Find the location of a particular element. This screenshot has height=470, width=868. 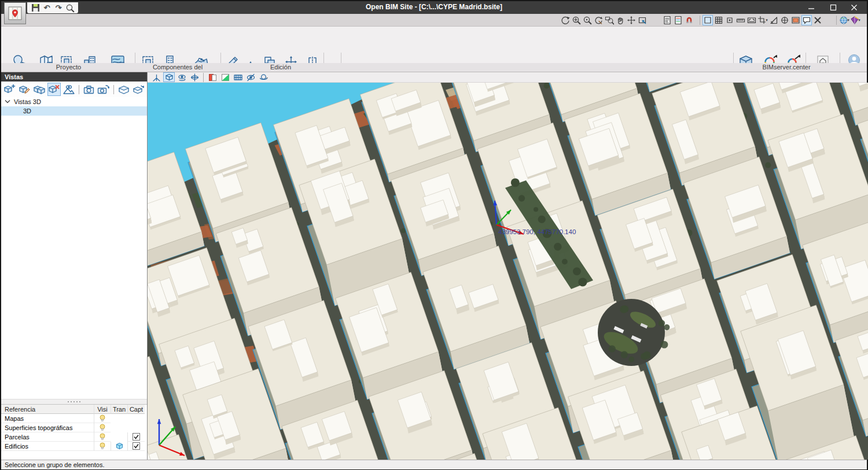

rotate-3d-icon is located at coordinates (263, 77).